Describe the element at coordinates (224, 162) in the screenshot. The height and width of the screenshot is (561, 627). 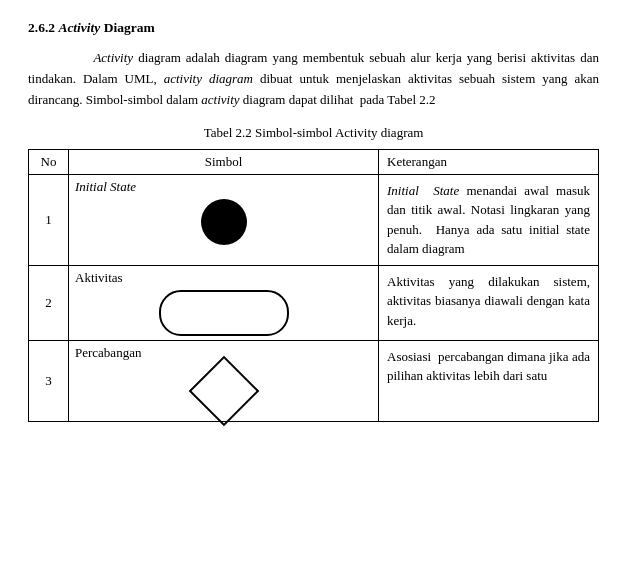
I see `header-simbol: Simbol` at that location.